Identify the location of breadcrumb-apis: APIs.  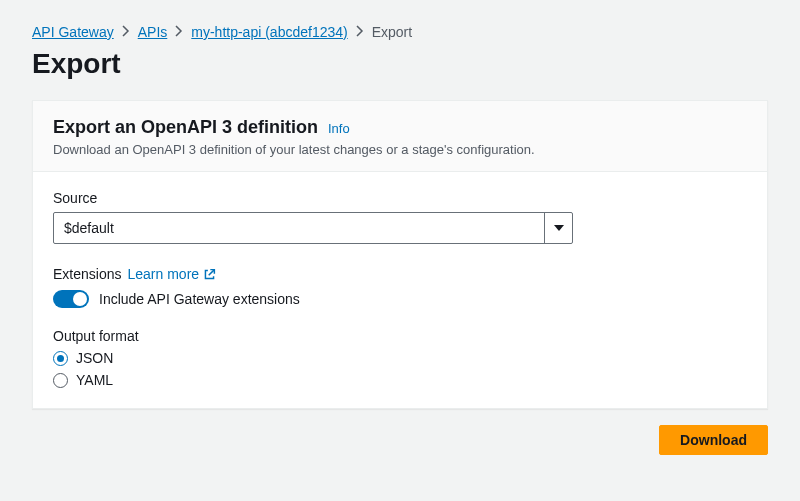
(153, 32).